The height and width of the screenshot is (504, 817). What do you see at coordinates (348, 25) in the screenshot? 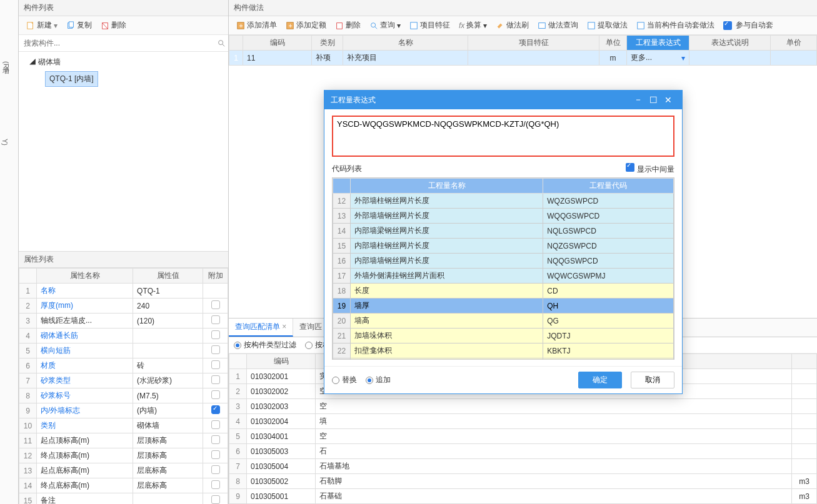
I see `delete-method-button: 删除` at bounding box center [348, 25].